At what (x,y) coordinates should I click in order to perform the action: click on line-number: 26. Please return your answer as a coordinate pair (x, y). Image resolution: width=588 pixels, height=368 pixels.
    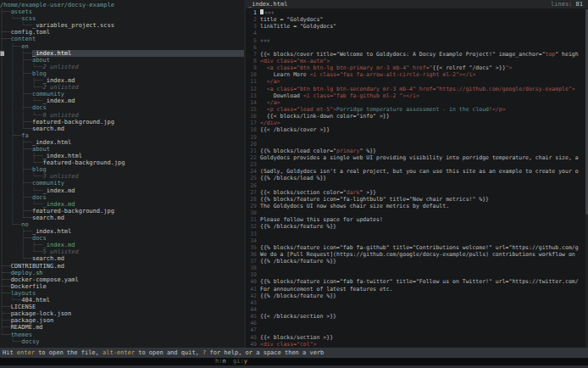
    Looking at the image, I should click on (251, 186).